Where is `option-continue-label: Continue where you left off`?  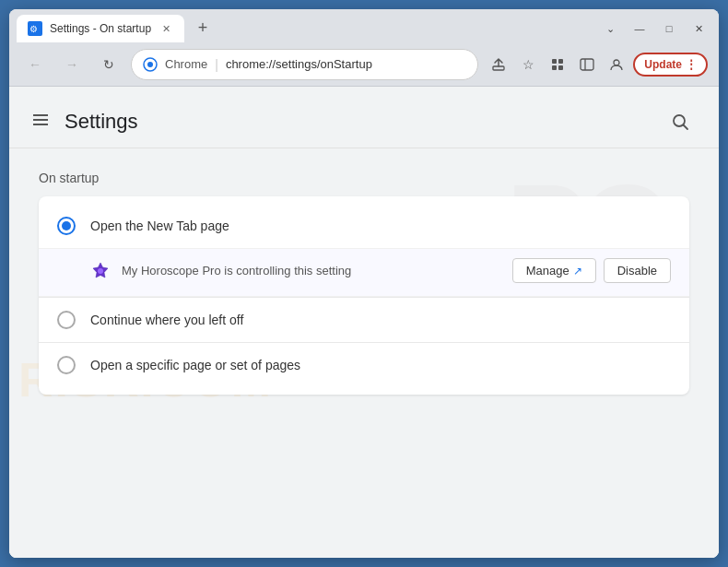
option-continue-label: Continue where you left off is located at coordinates (167, 320).